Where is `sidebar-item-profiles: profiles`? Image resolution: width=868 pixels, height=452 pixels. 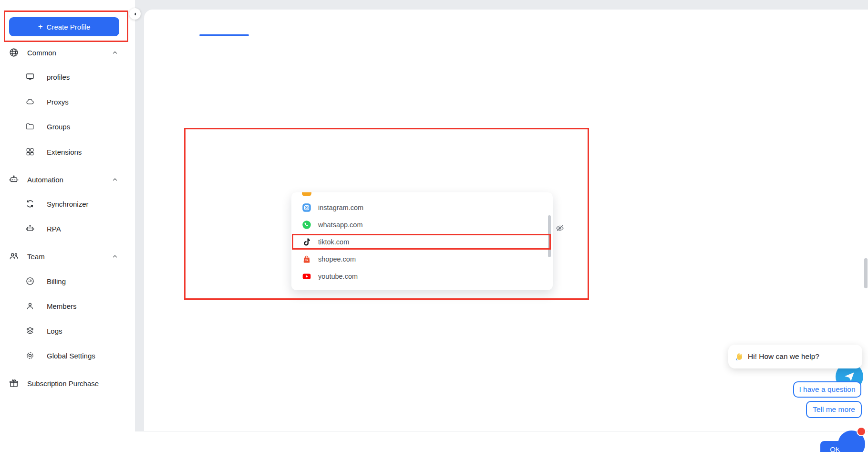 sidebar-item-profiles: profiles is located at coordinates (68, 77).